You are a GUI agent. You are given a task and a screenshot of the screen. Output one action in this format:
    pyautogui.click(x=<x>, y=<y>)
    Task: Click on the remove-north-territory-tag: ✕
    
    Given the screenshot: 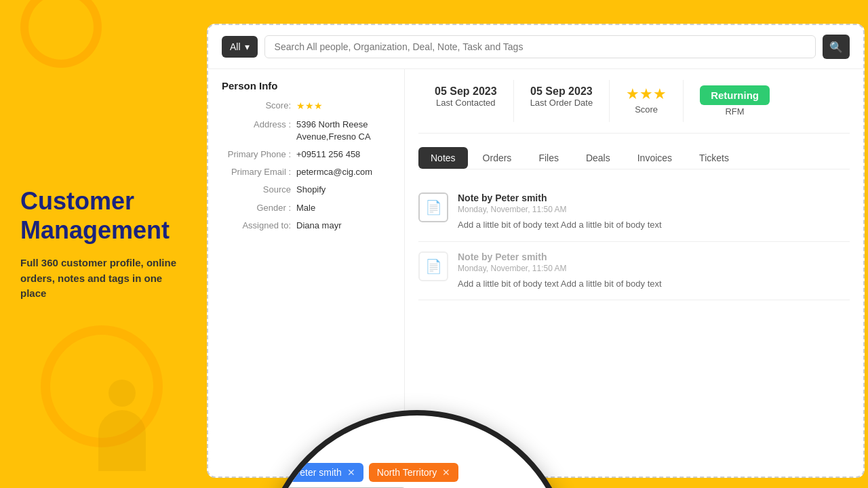 What is the action you would take?
    pyautogui.click(x=446, y=472)
    